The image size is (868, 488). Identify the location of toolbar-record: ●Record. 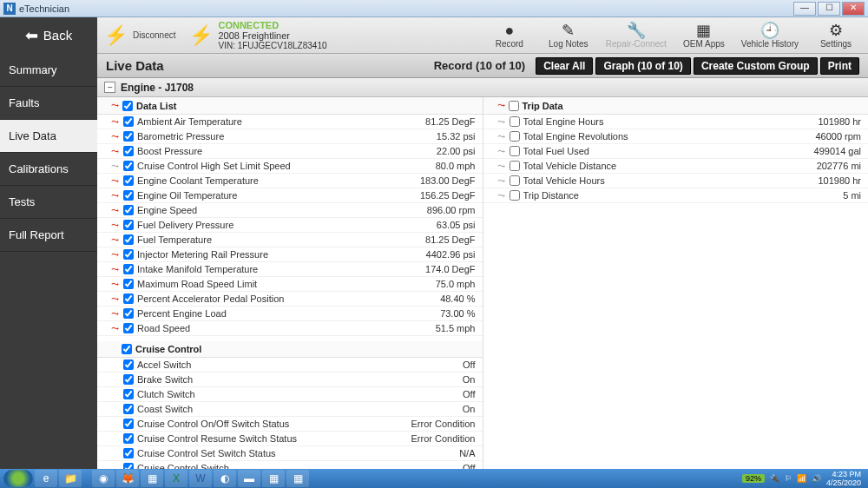
(510, 35).